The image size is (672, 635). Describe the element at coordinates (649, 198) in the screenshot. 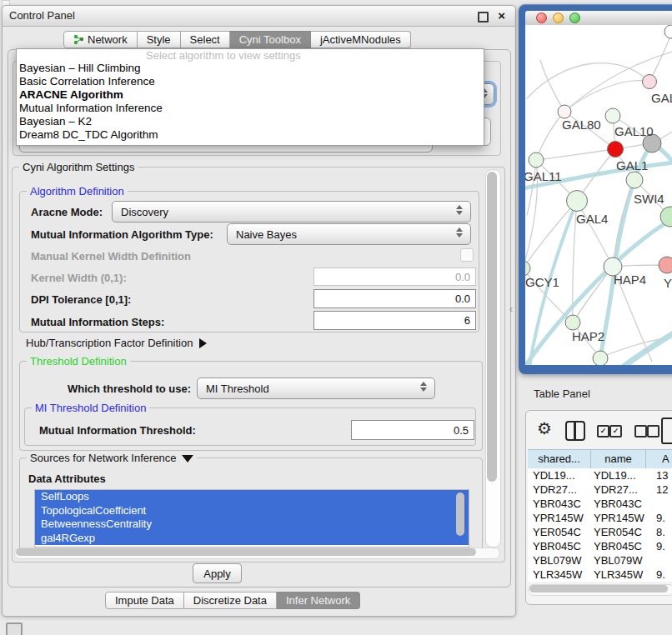

I see `node-label: SWI4` at that location.